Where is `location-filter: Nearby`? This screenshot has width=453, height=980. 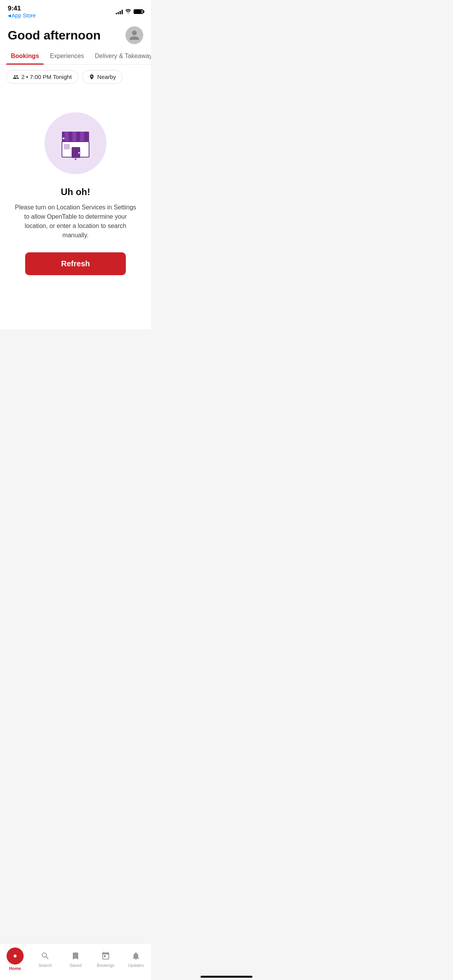 location-filter: Nearby is located at coordinates (102, 77).